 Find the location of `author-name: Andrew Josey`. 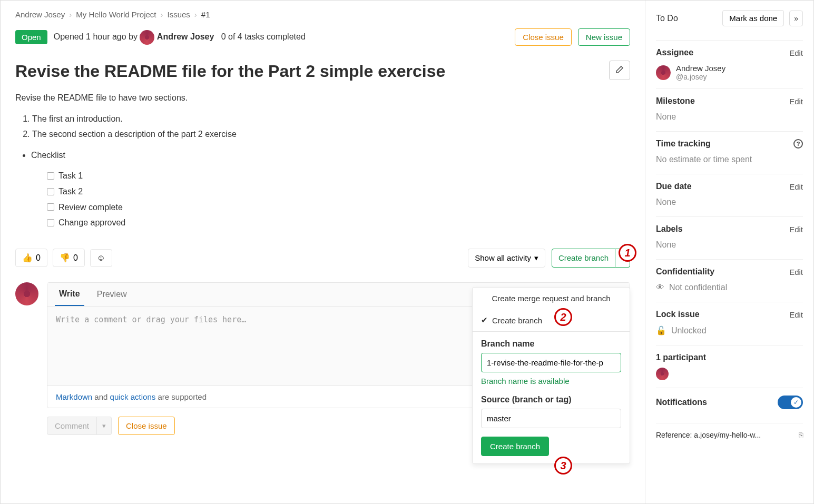

author-name: Andrew Josey is located at coordinates (185, 37).